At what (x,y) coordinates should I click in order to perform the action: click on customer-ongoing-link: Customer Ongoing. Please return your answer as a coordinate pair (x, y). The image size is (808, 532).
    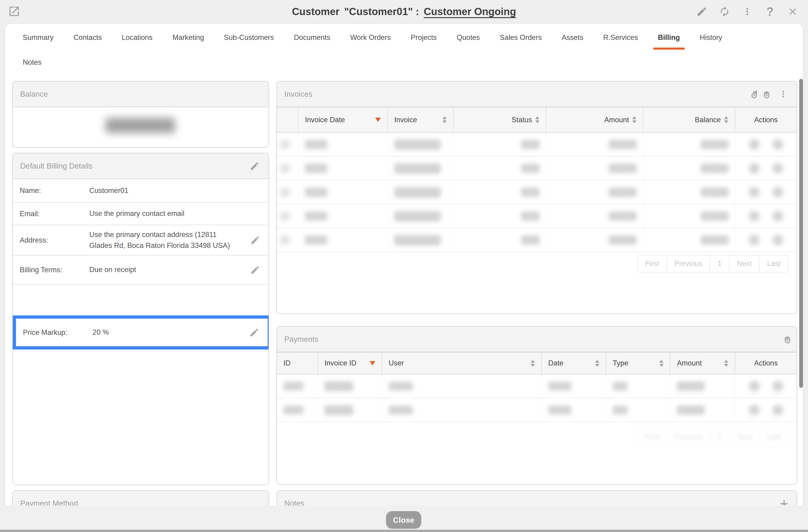
    Looking at the image, I should click on (470, 12).